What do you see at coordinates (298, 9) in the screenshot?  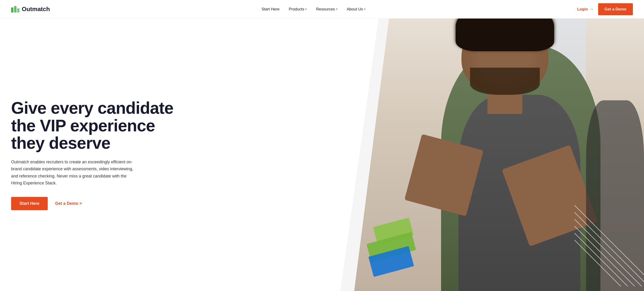 I see `nav-item-products: Products ▾` at bounding box center [298, 9].